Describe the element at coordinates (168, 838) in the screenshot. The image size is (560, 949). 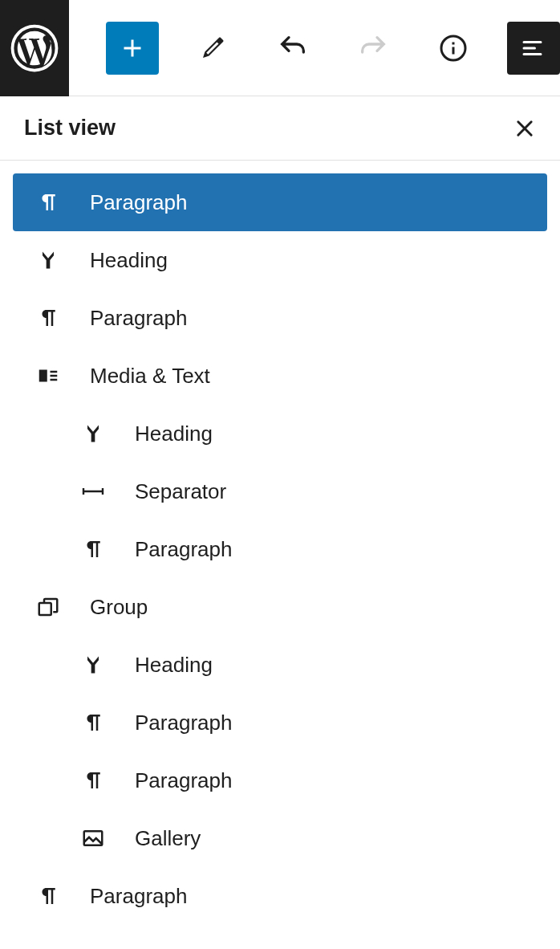
I see `block-item-label: Gallery` at that location.